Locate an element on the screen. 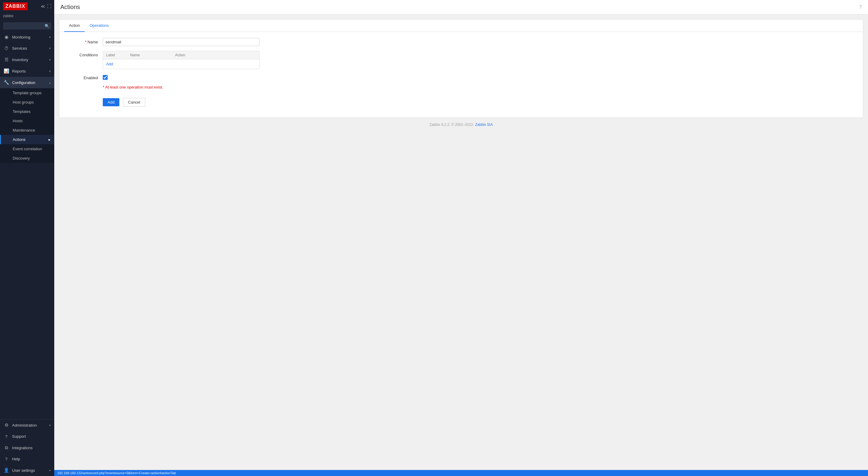 The width and height of the screenshot is (868, 476). conditions-table: Label Name Action Add is located at coordinates (181, 60).